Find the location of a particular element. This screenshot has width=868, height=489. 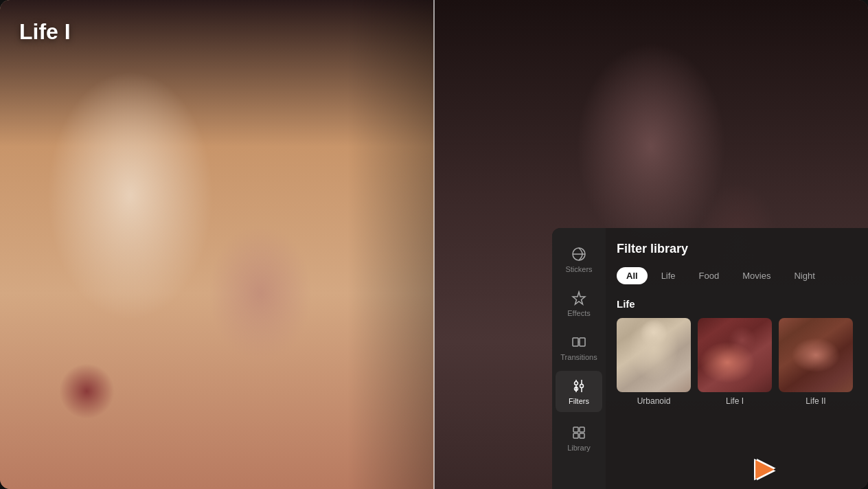

photo-title: Life I is located at coordinates (45, 32).